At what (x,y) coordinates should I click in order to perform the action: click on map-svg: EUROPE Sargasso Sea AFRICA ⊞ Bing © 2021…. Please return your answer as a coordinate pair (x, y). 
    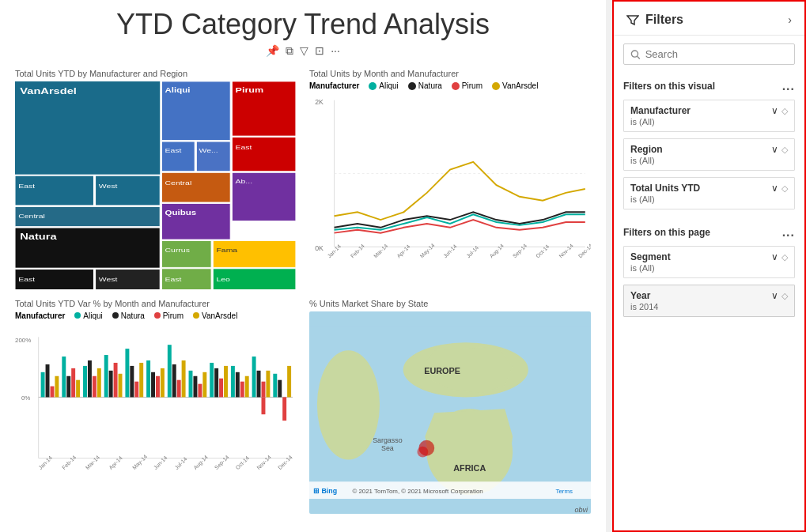
    Looking at the image, I should click on (450, 413).